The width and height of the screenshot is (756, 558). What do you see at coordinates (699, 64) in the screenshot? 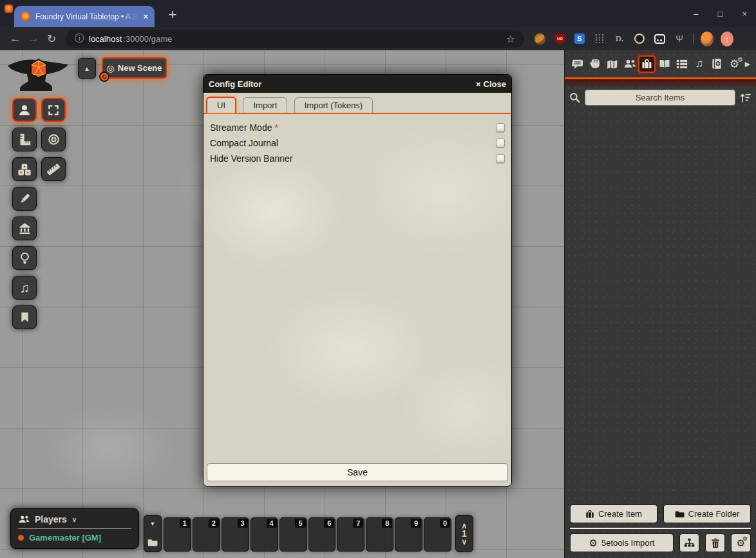
I see `tab-playlists: ♫` at bounding box center [699, 64].